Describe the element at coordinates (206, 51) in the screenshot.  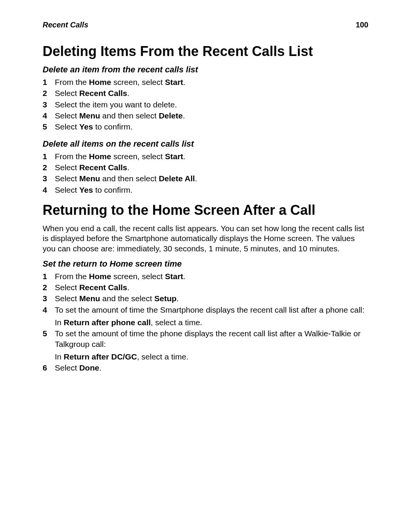
I see `heading-deleting-items: Deleting Items From the Recent Calls Lis…` at that location.